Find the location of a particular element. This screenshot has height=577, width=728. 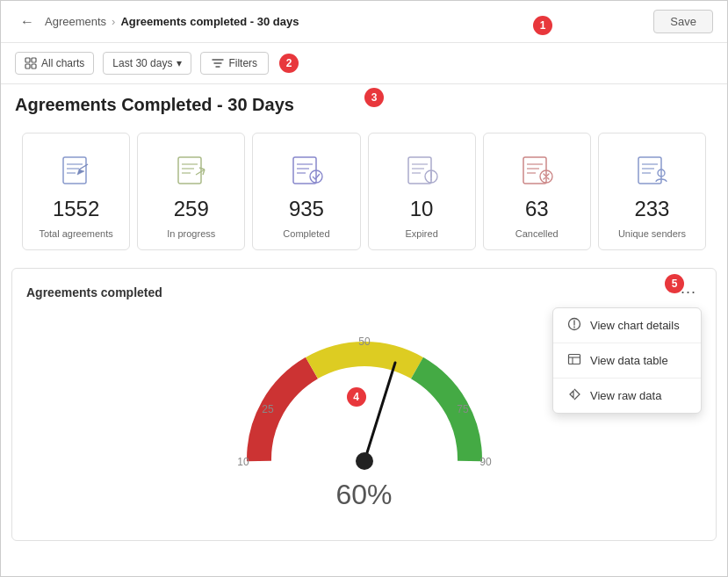

annotation-2: 2 is located at coordinates (289, 63).